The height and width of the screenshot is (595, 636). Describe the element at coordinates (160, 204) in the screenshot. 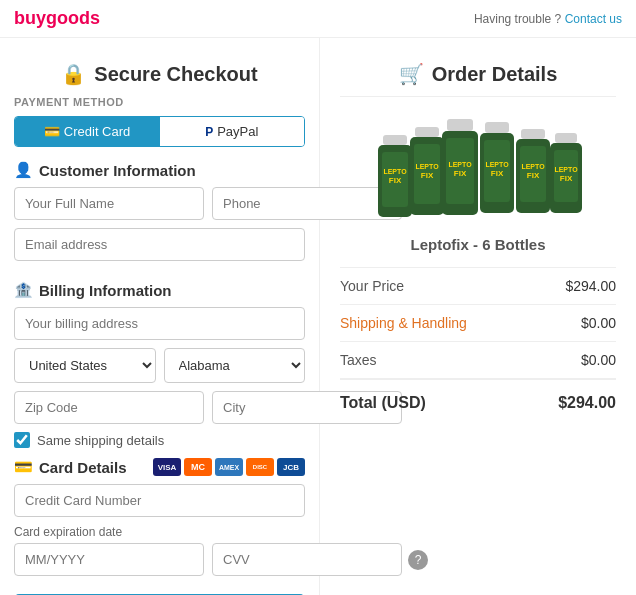

I see `name-phone-row` at that location.